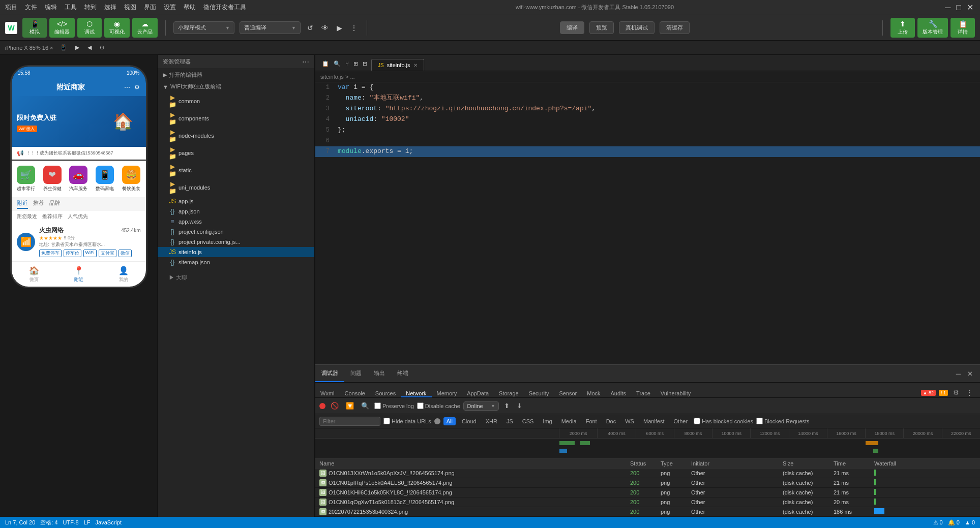 The height and width of the screenshot is (528, 980). I want to click on tree-uni-modules: ▶ 📁 uni_modules, so click(236, 188).